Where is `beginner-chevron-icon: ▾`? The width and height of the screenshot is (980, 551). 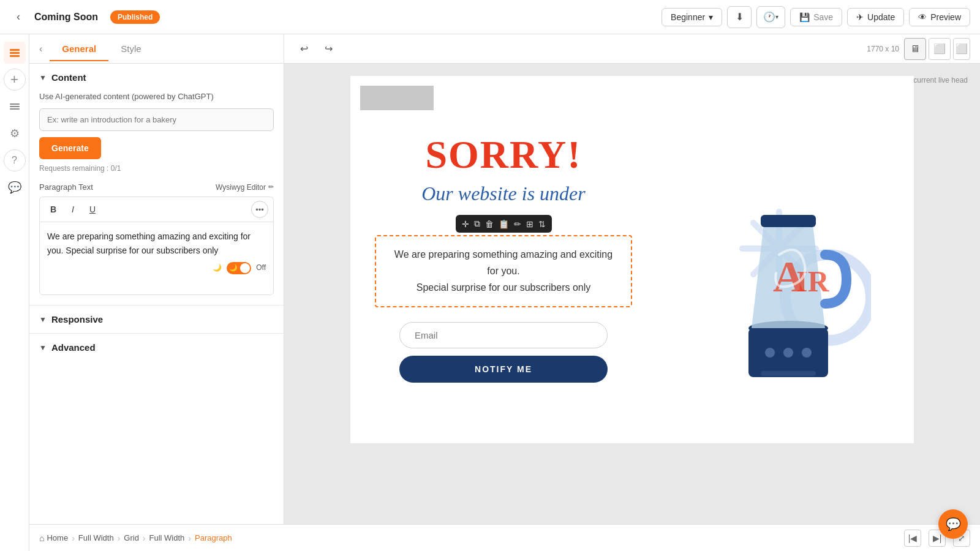 beginner-chevron-icon: ▾ is located at coordinates (710, 17).